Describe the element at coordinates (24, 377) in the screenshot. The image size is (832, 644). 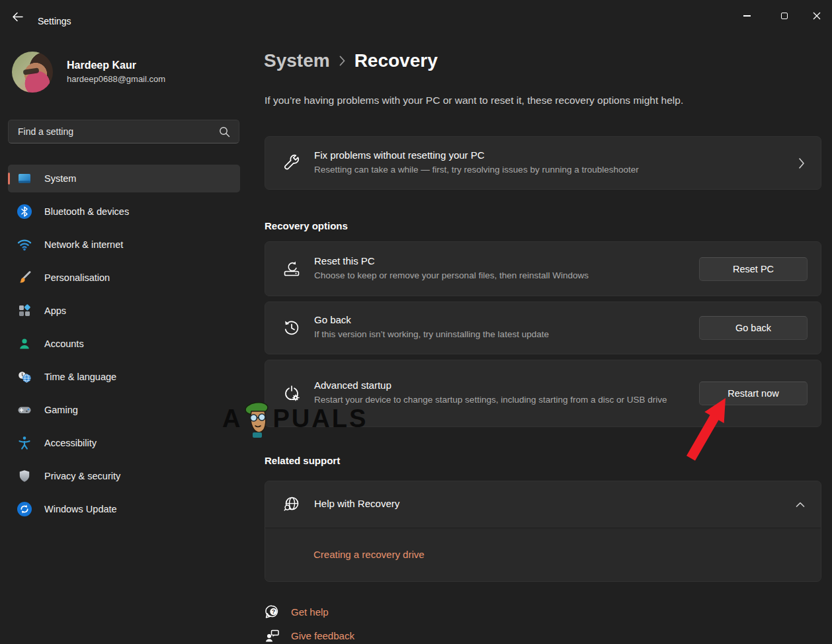
I see `time-language-icon` at that location.